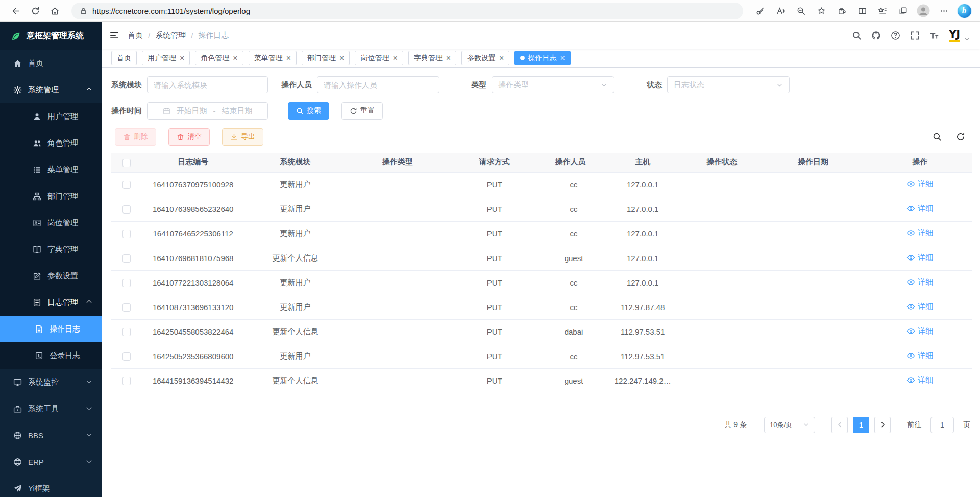 Image resolution: width=980 pixels, height=497 pixels. Describe the element at coordinates (915, 36) in the screenshot. I see `fullscreen-icon` at that location.